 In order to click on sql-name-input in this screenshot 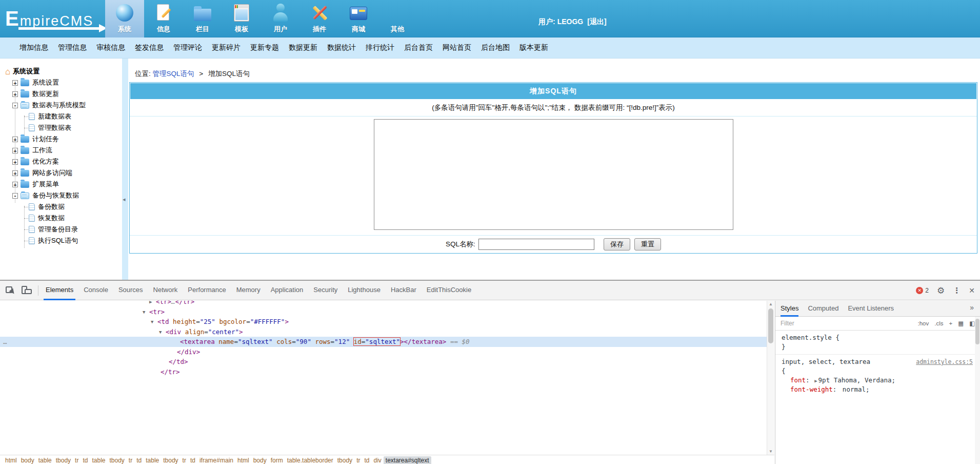, I will do `click(536, 244)`.